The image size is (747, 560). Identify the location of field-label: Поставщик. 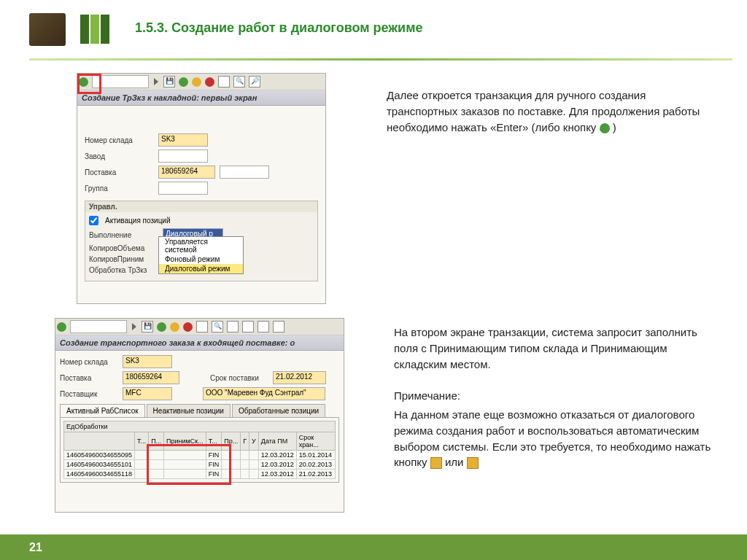
(89, 394).